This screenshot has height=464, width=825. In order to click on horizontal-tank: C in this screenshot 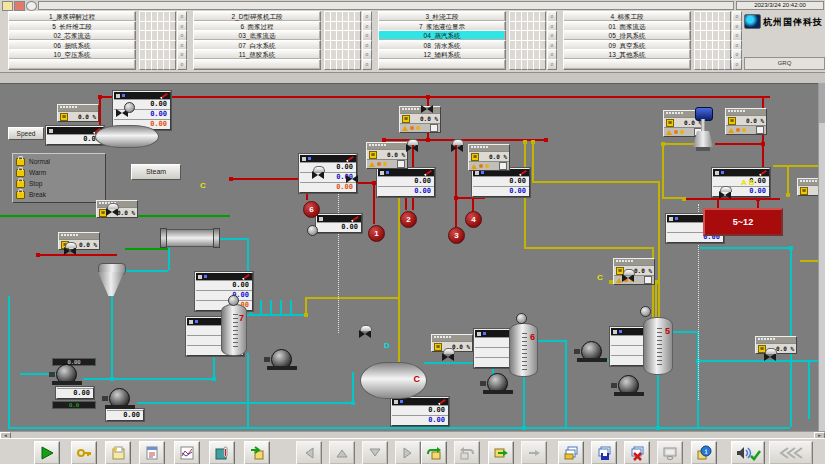, I will do `click(394, 380)`.